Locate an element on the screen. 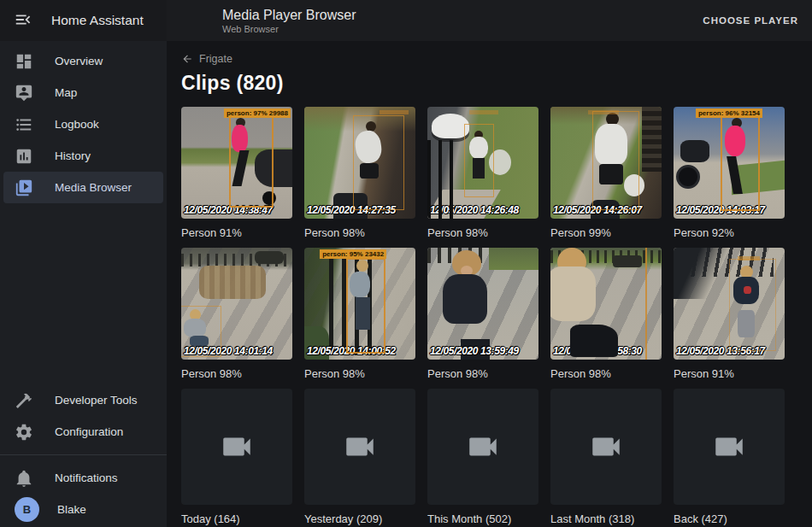  clip-caption: Person 92% is located at coordinates (729, 232).